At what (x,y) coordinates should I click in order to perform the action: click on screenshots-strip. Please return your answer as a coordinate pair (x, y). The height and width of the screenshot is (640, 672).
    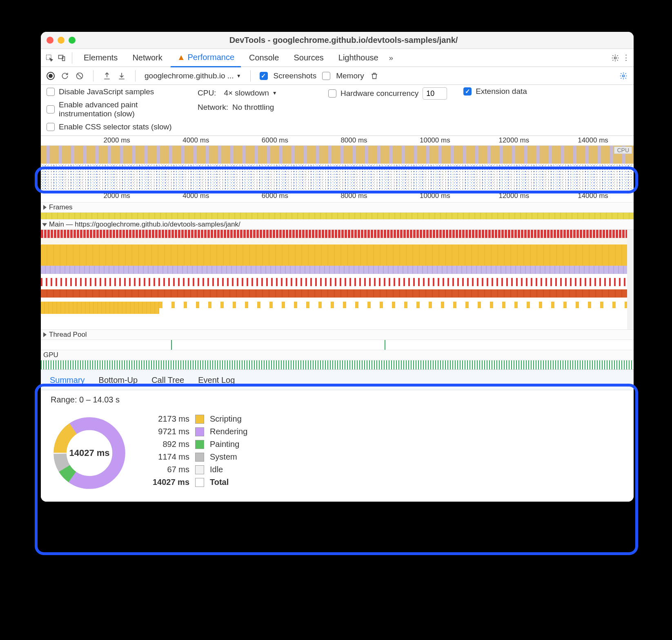
    Looking at the image, I should click on (337, 178).